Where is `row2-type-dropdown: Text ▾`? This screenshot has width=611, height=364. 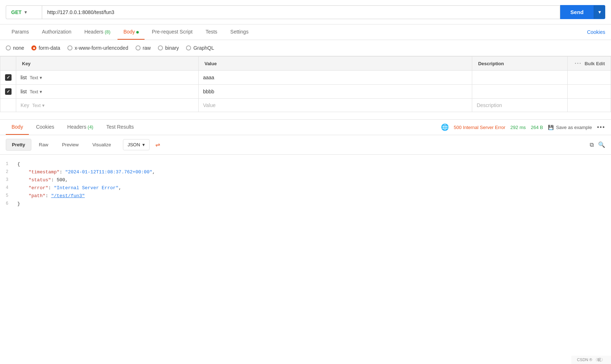 row2-type-dropdown: Text ▾ is located at coordinates (36, 92).